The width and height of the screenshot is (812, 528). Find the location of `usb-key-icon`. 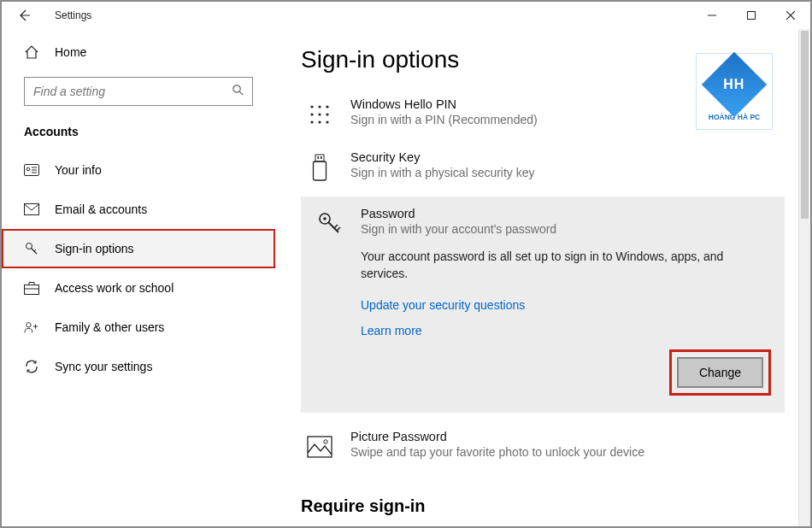

usb-key-icon is located at coordinates (320, 167).